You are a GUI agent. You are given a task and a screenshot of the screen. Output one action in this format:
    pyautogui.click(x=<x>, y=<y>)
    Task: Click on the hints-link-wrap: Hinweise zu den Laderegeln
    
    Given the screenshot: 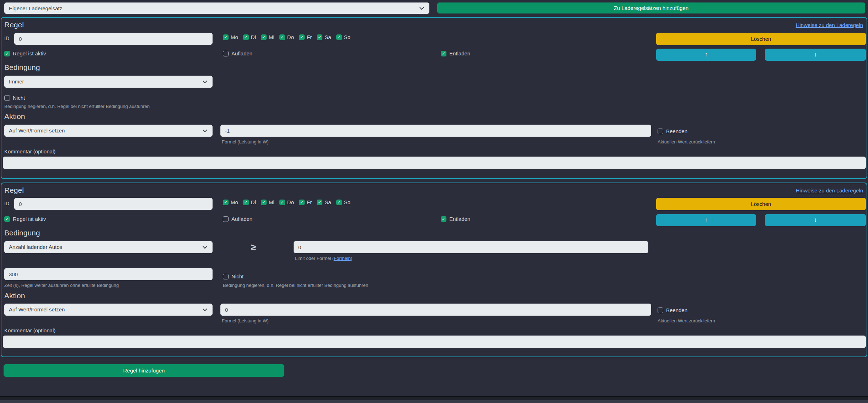 What is the action you would take?
    pyautogui.click(x=830, y=25)
    